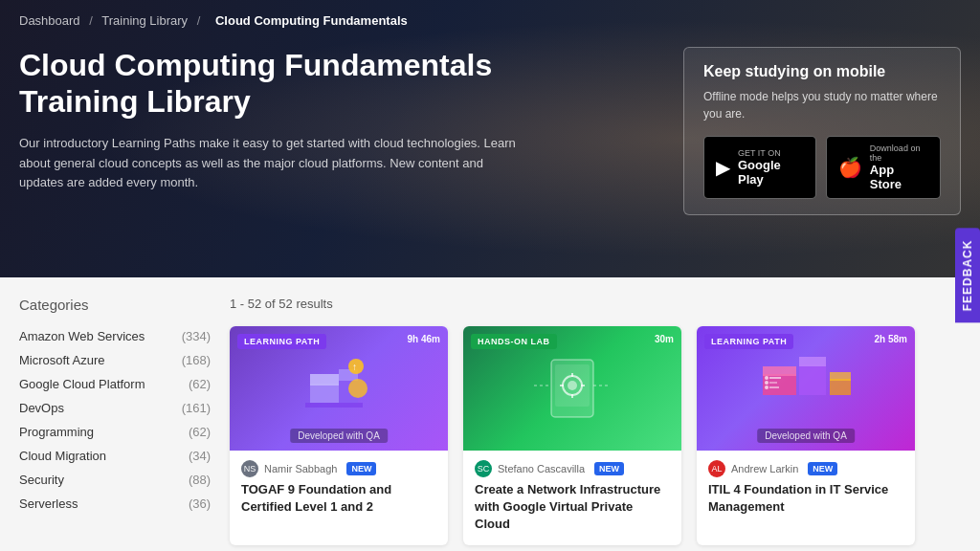  What do you see at coordinates (196, 360) in the screenshot?
I see `sidebar-item-azure-count: (168)` at bounding box center [196, 360].